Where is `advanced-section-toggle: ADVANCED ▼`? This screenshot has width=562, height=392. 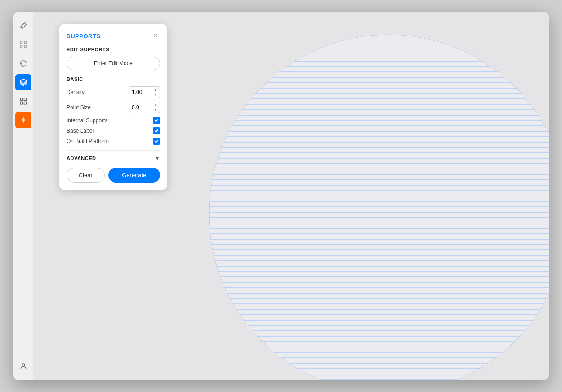
advanced-section-toggle: ADVANCED ▼ is located at coordinates (113, 158).